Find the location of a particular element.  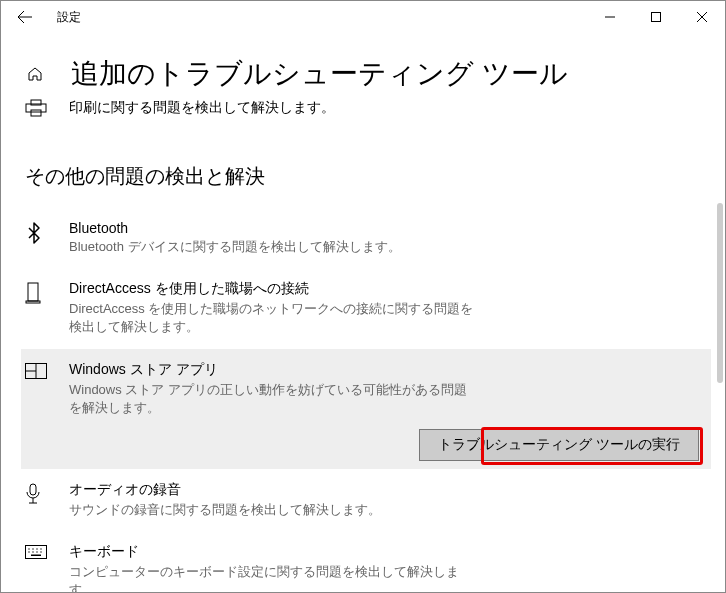

microphone-icon is located at coordinates (33, 501).